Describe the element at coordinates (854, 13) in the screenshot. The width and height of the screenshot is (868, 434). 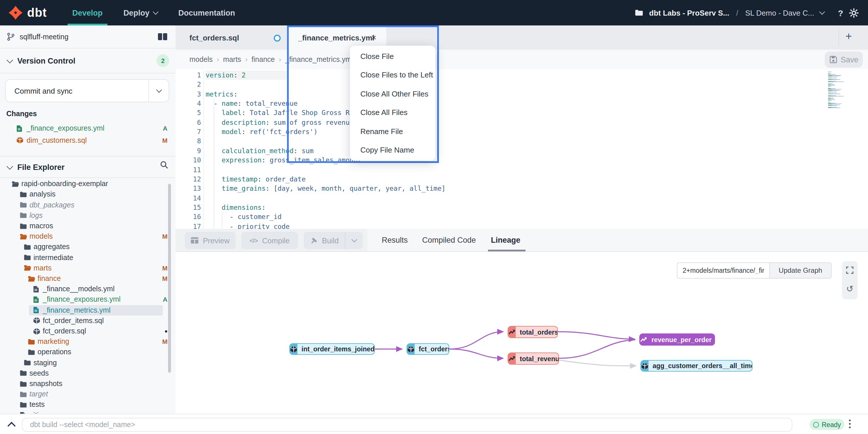
I see `gear-icon` at that location.